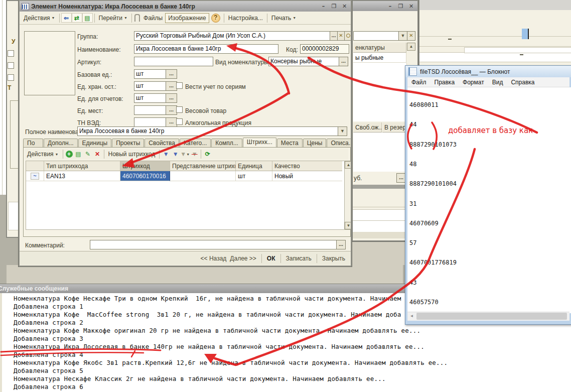  Describe the element at coordinates (87, 18) in the screenshot. I see `copy-icon: ▤` at that location.